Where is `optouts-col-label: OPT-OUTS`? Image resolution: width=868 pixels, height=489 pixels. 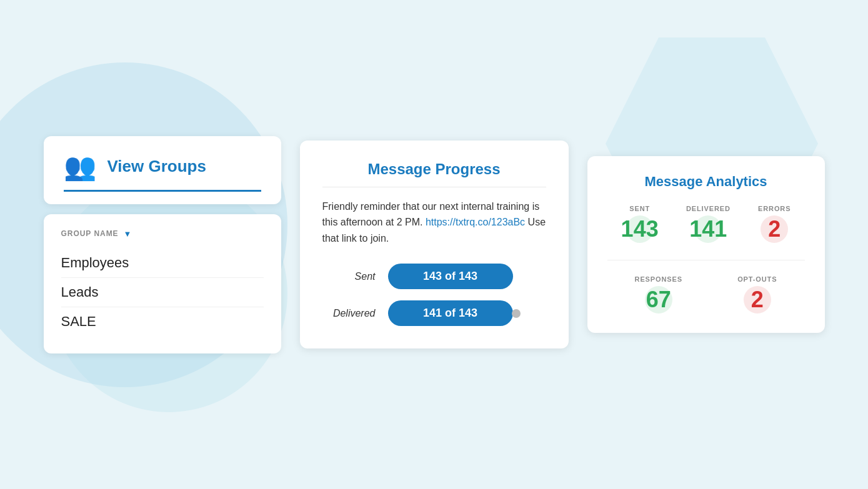
optouts-col-label: OPT-OUTS is located at coordinates (757, 279).